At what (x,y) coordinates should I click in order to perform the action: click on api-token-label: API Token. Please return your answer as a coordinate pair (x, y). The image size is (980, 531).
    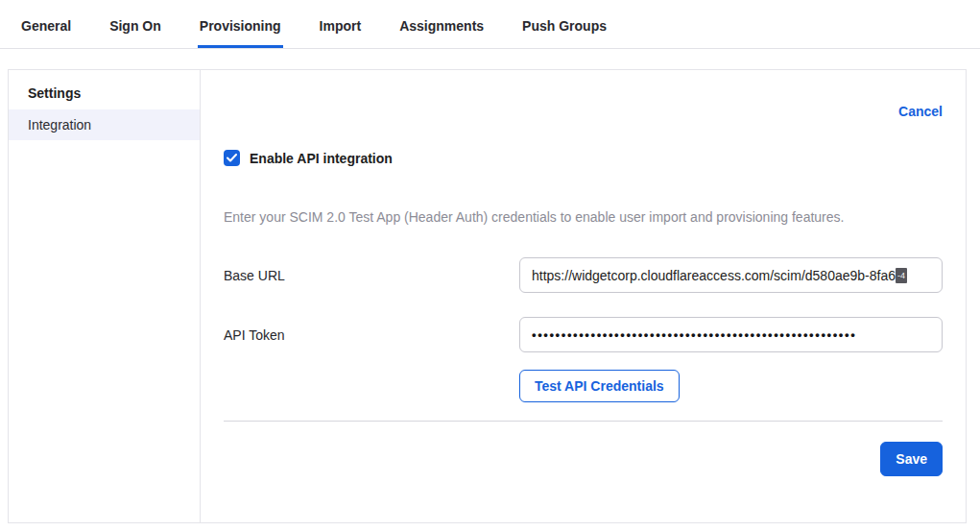
    Looking at the image, I should click on (371, 335).